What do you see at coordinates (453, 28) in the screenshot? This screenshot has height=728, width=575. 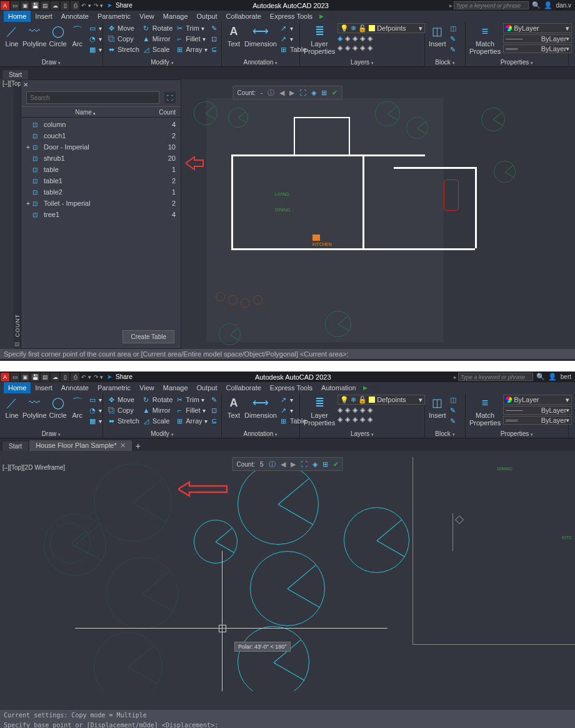 I see `block-ic1: ◫` at bounding box center [453, 28].